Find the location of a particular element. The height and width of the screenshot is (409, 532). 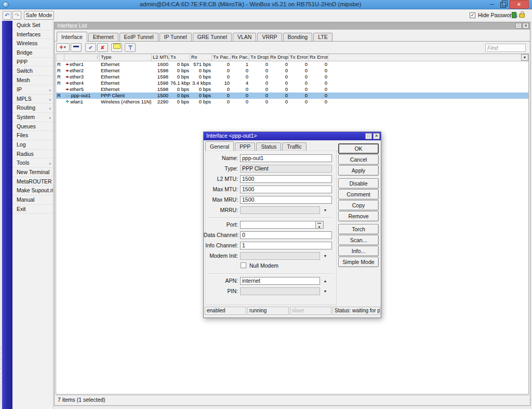

column-header-rx: Rx is located at coordinates (201, 57).